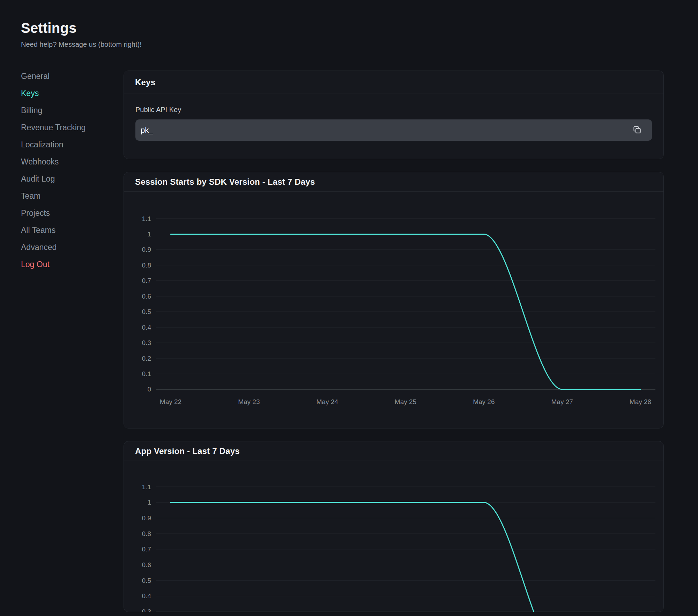 This screenshot has width=698, height=616. What do you see at coordinates (72, 162) in the screenshot?
I see `sidebar-item-webhooks: Webhooks` at bounding box center [72, 162].